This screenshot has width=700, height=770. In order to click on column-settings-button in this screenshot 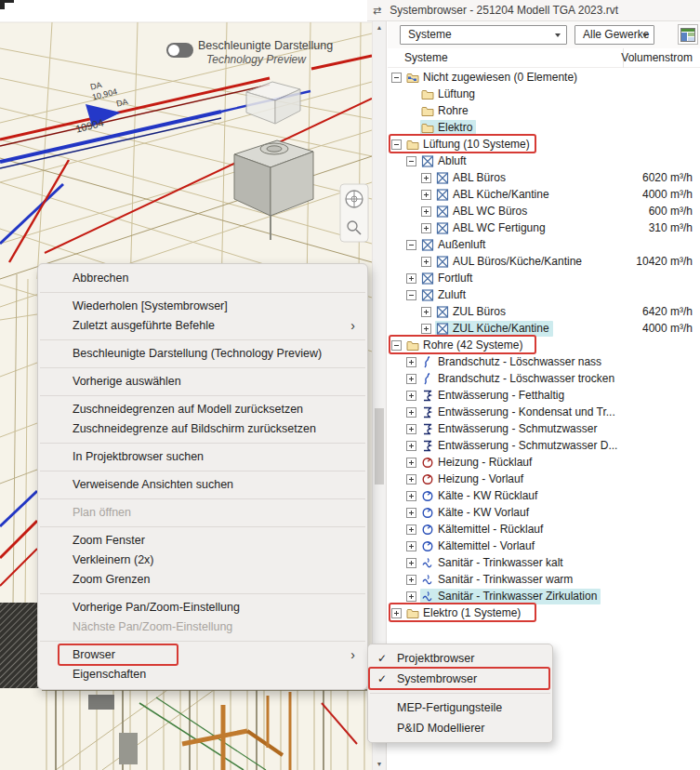, I will do `click(688, 34)`.